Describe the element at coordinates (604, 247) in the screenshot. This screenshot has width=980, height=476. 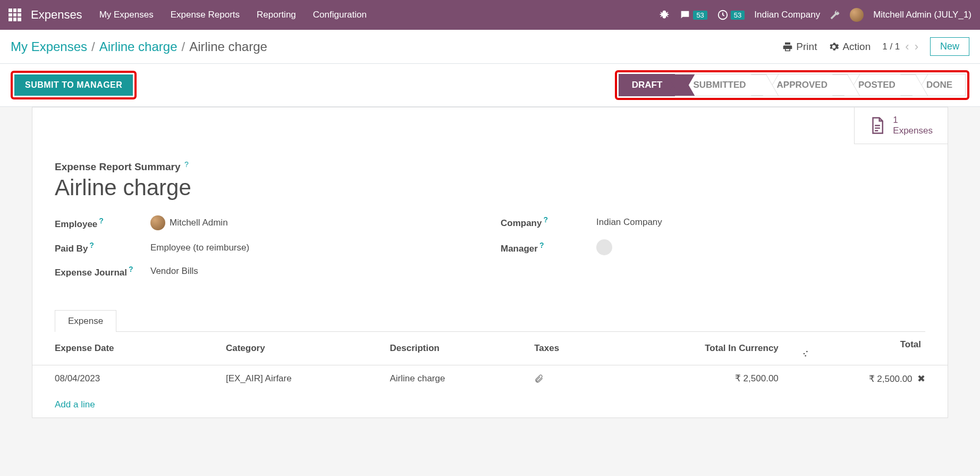
I see `value-manager` at that location.